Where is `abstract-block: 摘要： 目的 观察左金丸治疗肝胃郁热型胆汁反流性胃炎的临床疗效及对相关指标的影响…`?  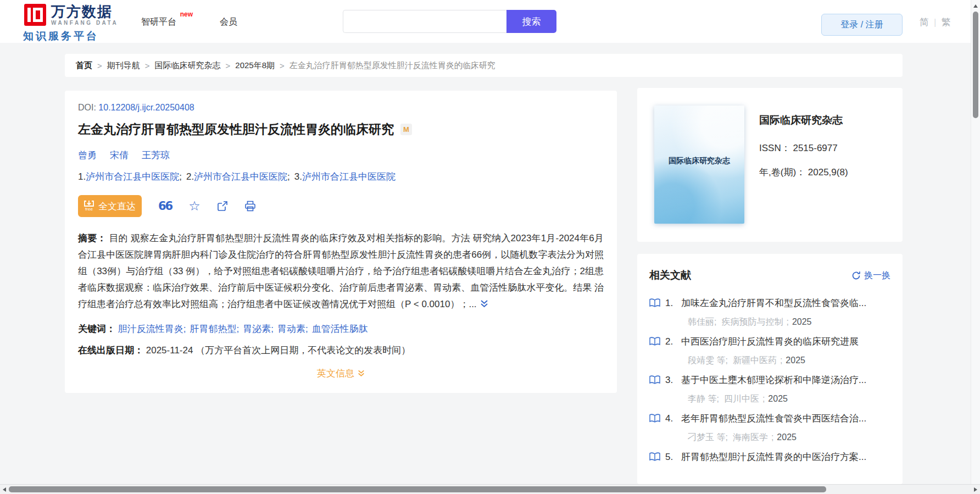
abstract-block: 摘要： 目的 观察左金丸治疗肝胃郁热型胆汁反流性胃炎的临床疗效及对相关指标的影响… is located at coordinates (341, 271).